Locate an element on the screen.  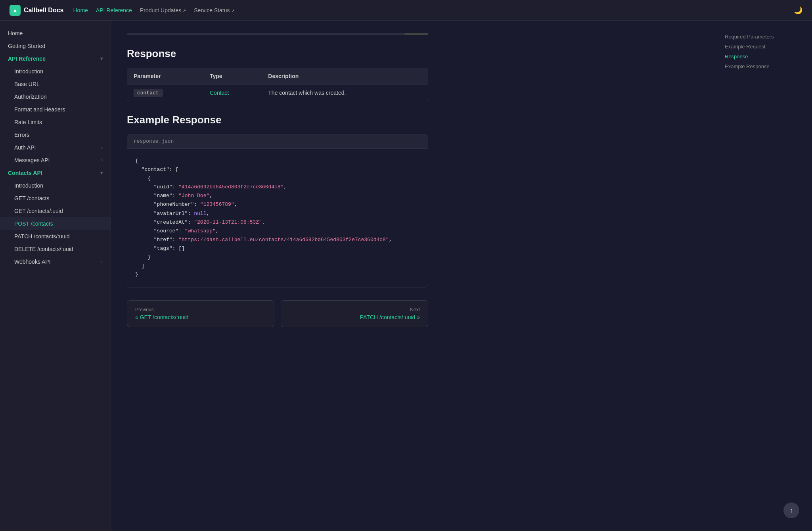
table-cell-parameter: contact is located at coordinates (165, 93).